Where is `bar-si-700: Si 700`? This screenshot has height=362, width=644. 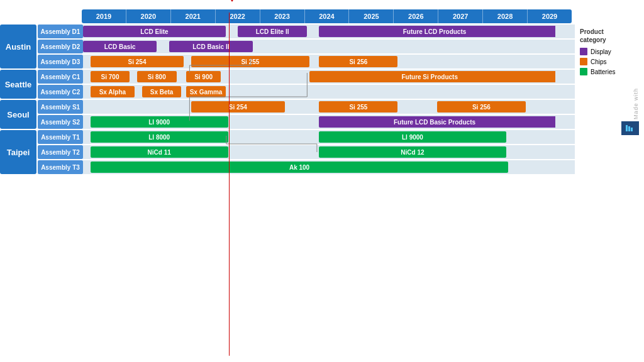 bar-si-700: Si 700 is located at coordinates (111, 77).